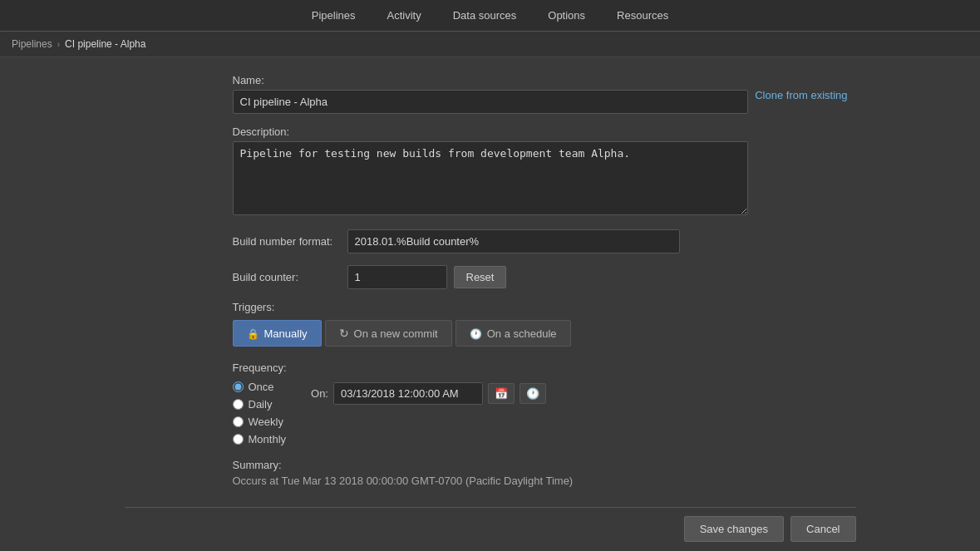  What do you see at coordinates (501, 394) in the screenshot?
I see `calendar-button: 📅` at bounding box center [501, 394].